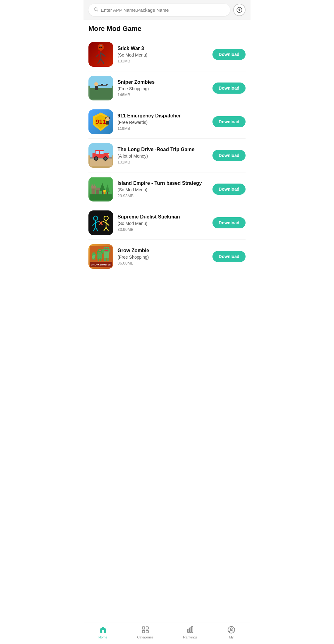 Image resolution: width=334 pixels, height=644 pixels. What do you see at coordinates (190, 630) in the screenshot?
I see `rankings-icon` at bounding box center [190, 630].